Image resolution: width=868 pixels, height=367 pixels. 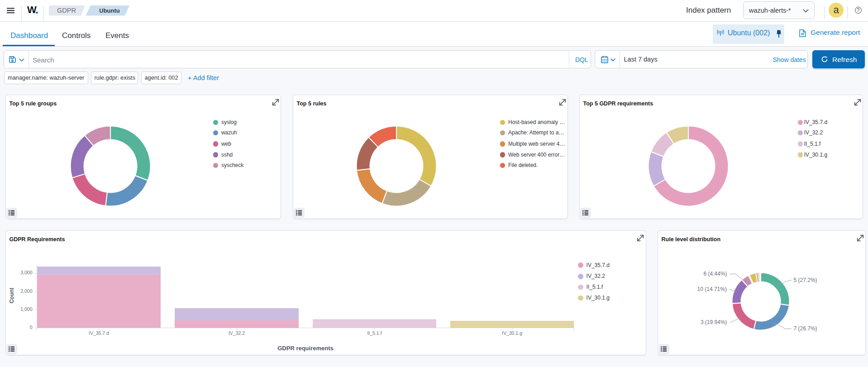 I want to click on svg-text: Count, so click(x=12, y=296).